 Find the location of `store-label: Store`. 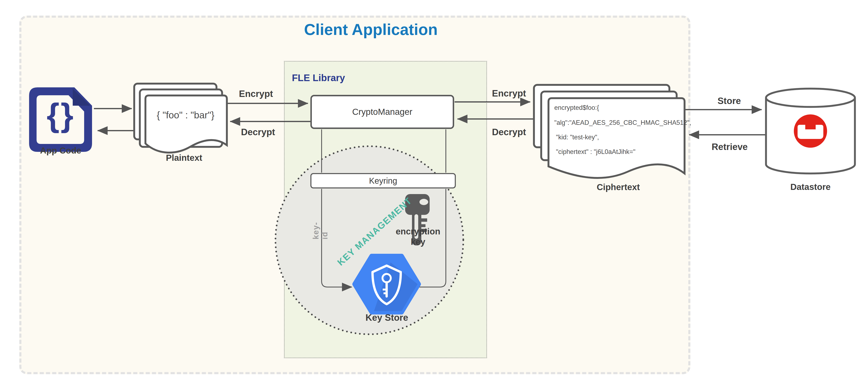

store-label: Store is located at coordinates (729, 101).